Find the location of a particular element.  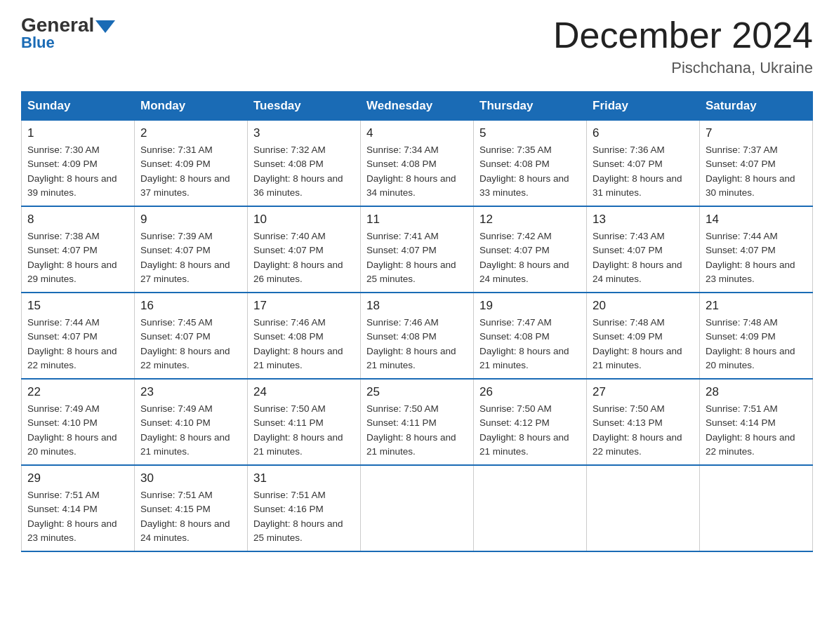

table-row: 27 Sunrise: 7:50 AM Sunset: 4:13 PM Dayl… is located at coordinates (643, 422).